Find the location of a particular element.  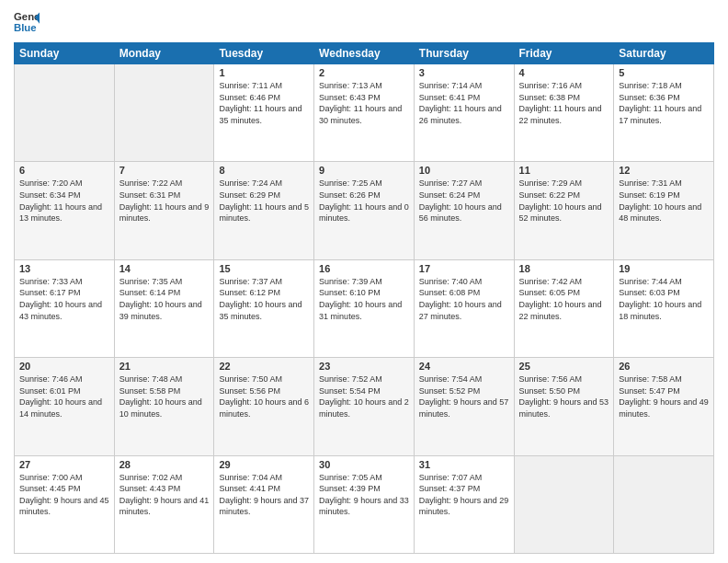

day-number: 26 is located at coordinates (664, 366).